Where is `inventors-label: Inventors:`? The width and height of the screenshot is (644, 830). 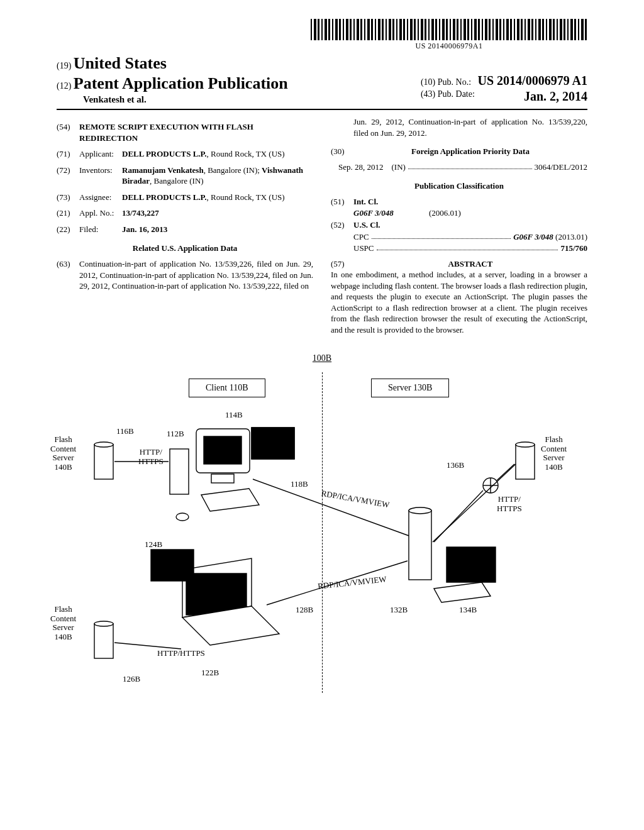 inventors-label: Inventors: is located at coordinates (101, 176).